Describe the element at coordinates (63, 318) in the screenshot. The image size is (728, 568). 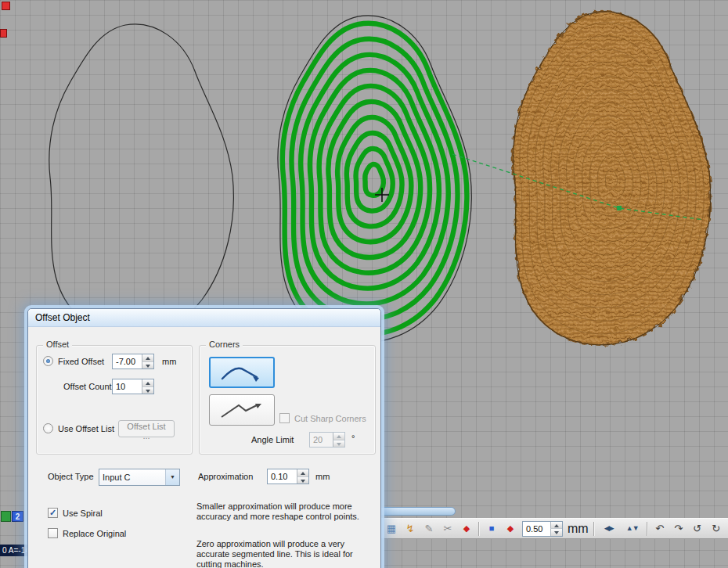
I see `dialog-title: Offset Object` at that location.